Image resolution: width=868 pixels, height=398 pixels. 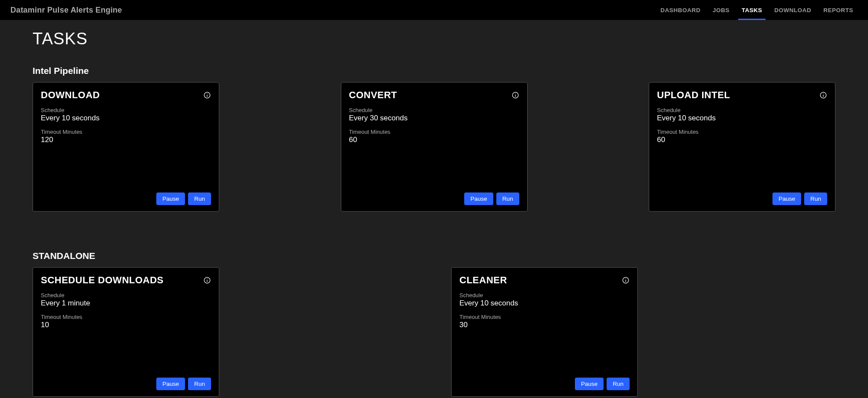 I want to click on task-card: CONVERTScheduleEvery 30 secondsTimeout M…, so click(x=434, y=147).